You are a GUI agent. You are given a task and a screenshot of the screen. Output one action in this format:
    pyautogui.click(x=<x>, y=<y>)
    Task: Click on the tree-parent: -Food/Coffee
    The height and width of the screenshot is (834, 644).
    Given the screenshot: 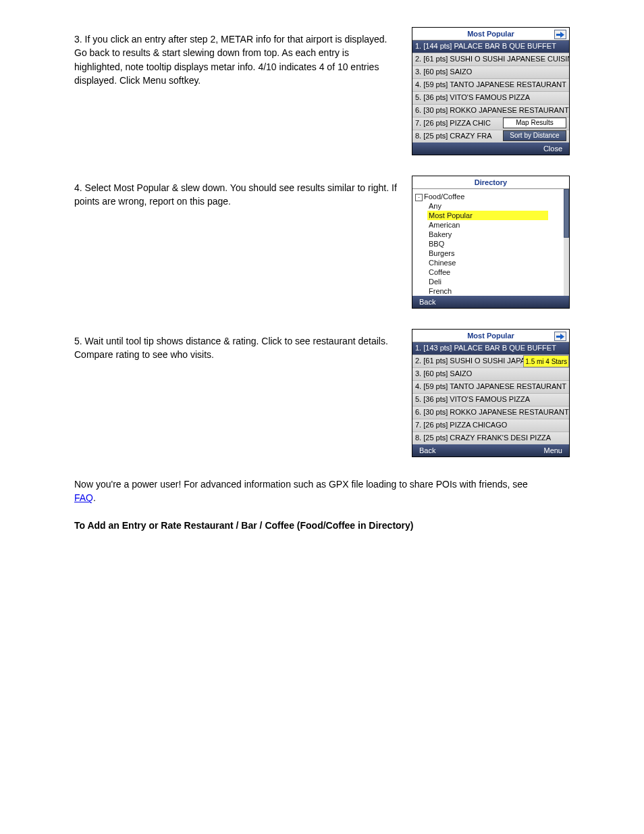 What is the action you would take?
    pyautogui.click(x=488, y=197)
    